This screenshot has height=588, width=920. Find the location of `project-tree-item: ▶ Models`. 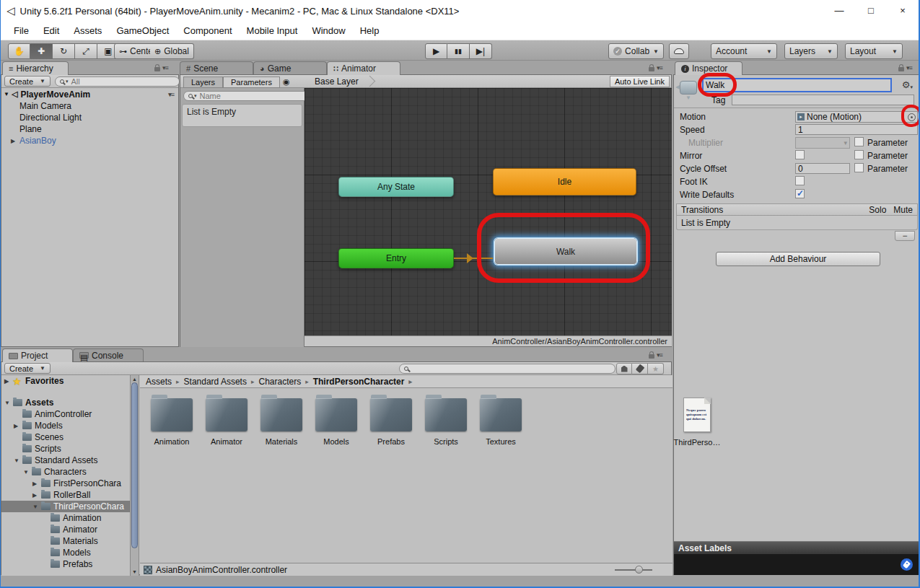

project-tree-item: ▶ Models is located at coordinates (66, 426).